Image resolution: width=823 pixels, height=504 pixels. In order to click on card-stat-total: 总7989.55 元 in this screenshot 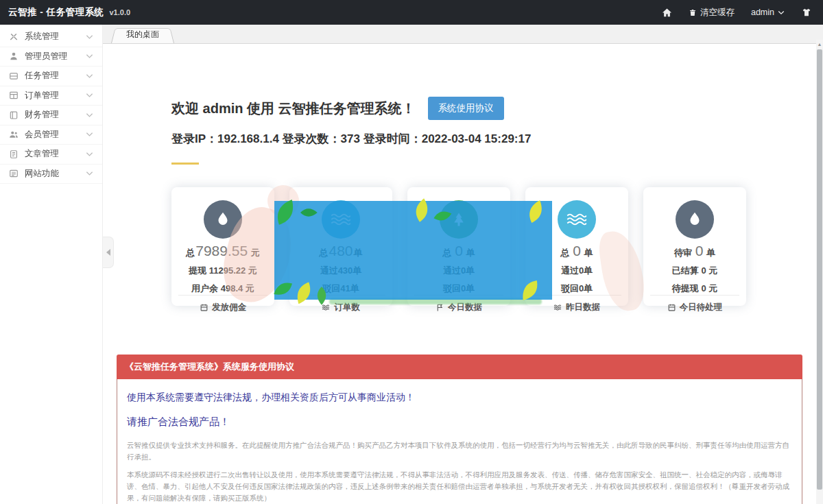, I will do `click(223, 251)`.